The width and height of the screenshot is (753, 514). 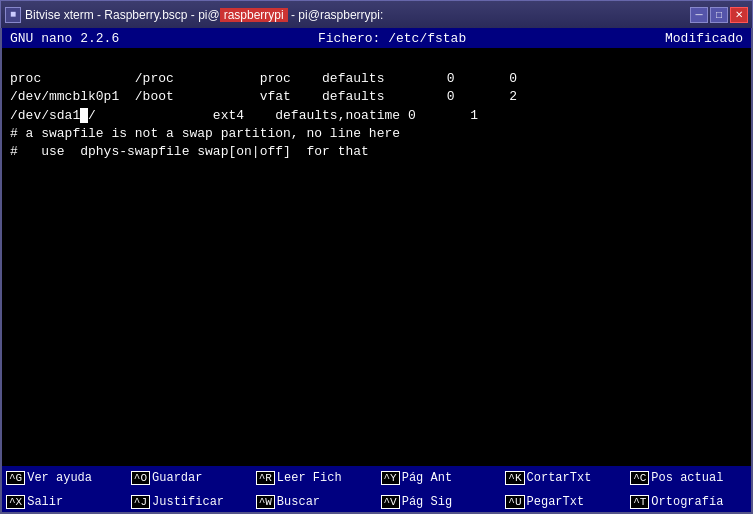 What do you see at coordinates (427, 502) in the screenshot?
I see `shortcut-label-pag-sig: Pág Sig` at bounding box center [427, 502].